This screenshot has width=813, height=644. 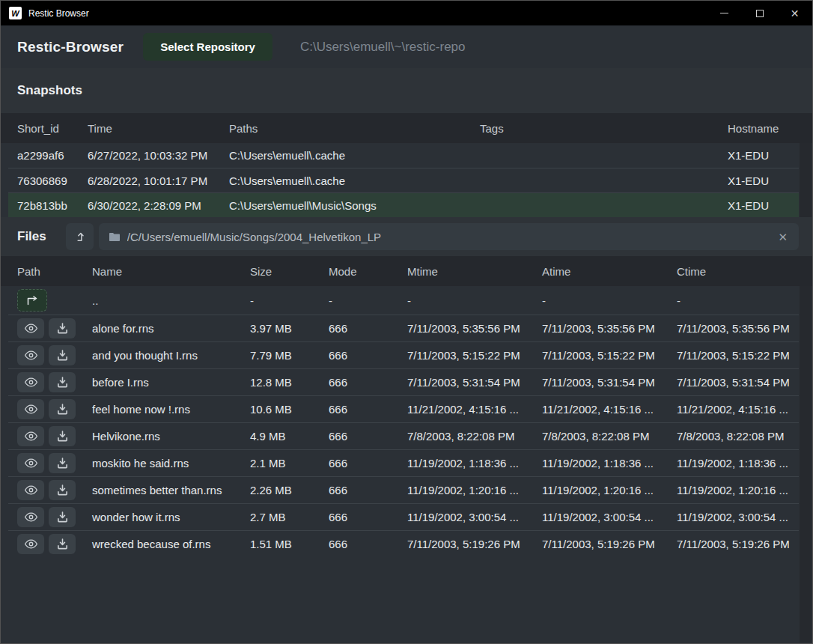 I want to click on file-mtime: 7/11/2003, 5:19:26 PM, so click(x=466, y=544).